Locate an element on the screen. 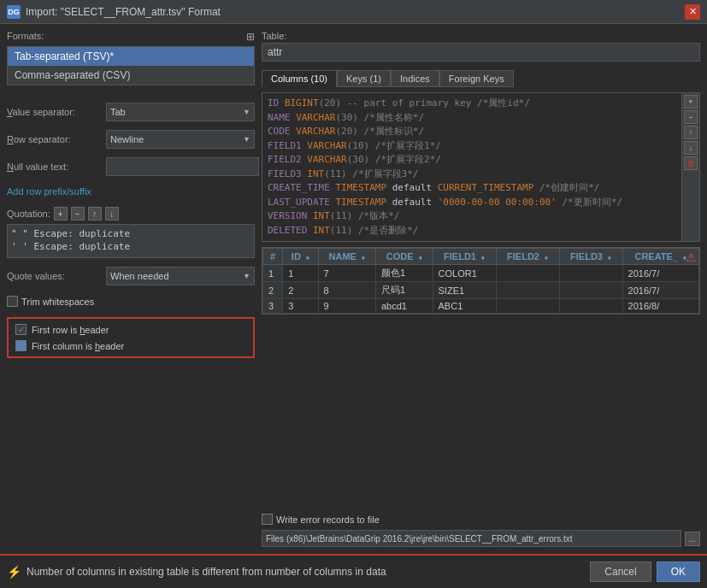 The width and height of the screenshot is (707, 588). sql-line-7: CREATE_TIME TIMESTAMP default CURRENT_TI… is located at coordinates (472, 188).